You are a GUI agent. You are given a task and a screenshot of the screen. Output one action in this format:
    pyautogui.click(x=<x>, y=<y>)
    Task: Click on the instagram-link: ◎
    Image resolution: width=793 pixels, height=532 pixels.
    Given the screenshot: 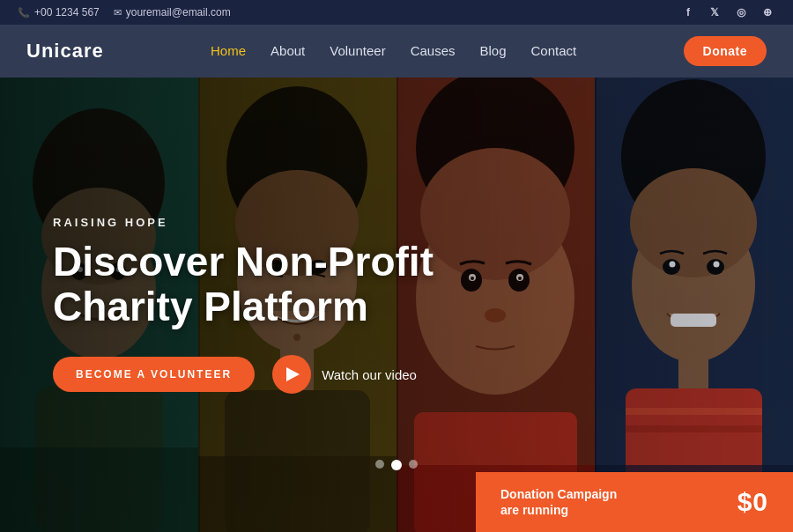 What is the action you would take?
    pyautogui.click(x=741, y=12)
    